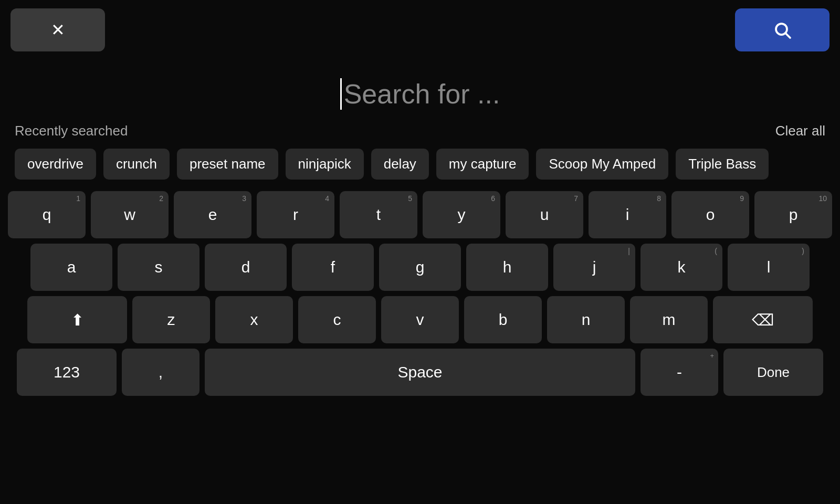  Describe the element at coordinates (159, 267) in the screenshot. I see `key-s: s` at that location.